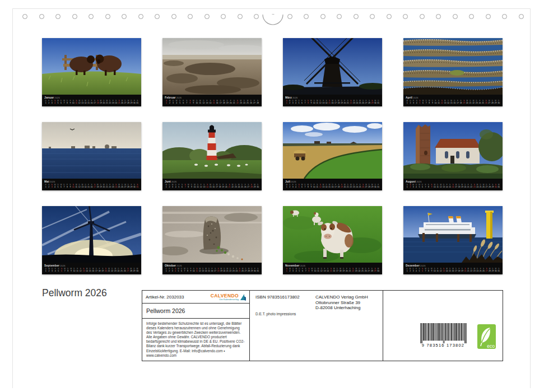  I want to click on month-thumbnail-september: September2026D1M2D3F4S5S6M7D8M9D10F11S12…, so click(92, 240).